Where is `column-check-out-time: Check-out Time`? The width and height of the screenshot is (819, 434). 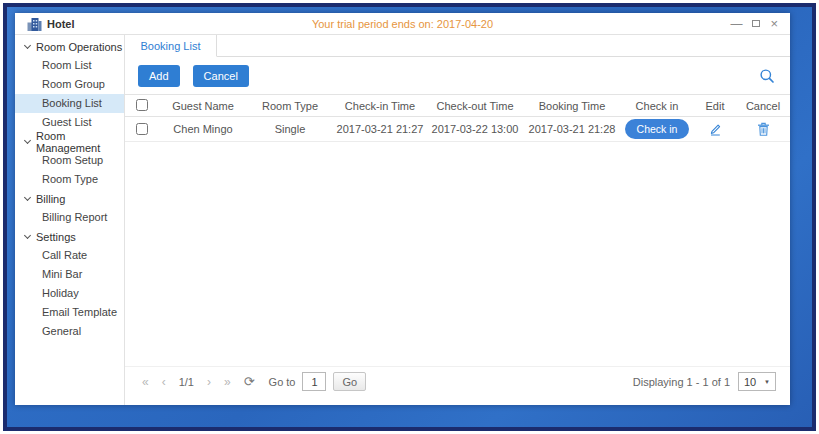
column-check-out-time: Check-out Time is located at coordinates (475, 106).